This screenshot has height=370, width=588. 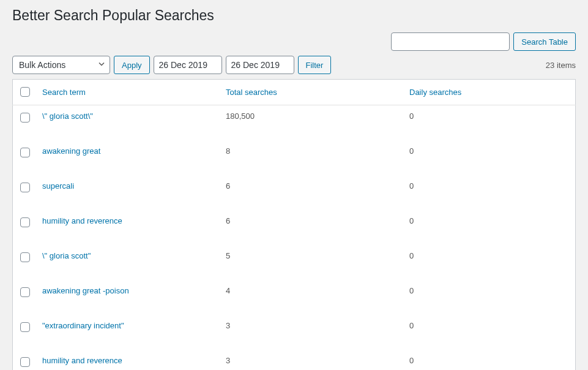 I want to click on table-row: humility and reverence30, so click(x=294, y=360).